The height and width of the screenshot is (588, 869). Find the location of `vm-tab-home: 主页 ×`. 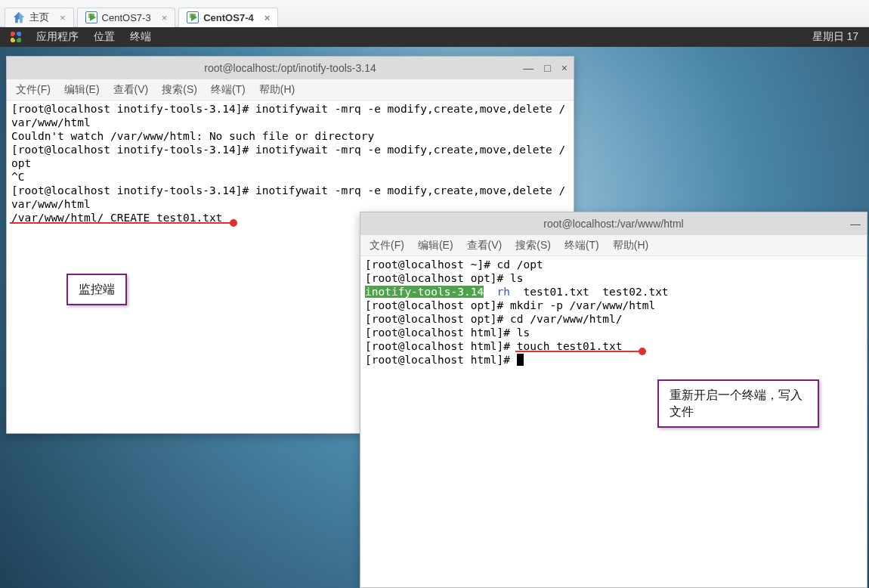

vm-tab-home: 主页 × is located at coordinates (39, 17).